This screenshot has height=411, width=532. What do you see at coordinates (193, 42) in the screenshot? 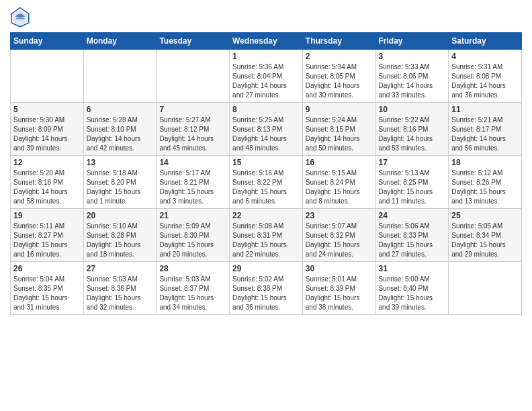
I see `weekday-header-tuesday: Tuesday` at bounding box center [193, 42].